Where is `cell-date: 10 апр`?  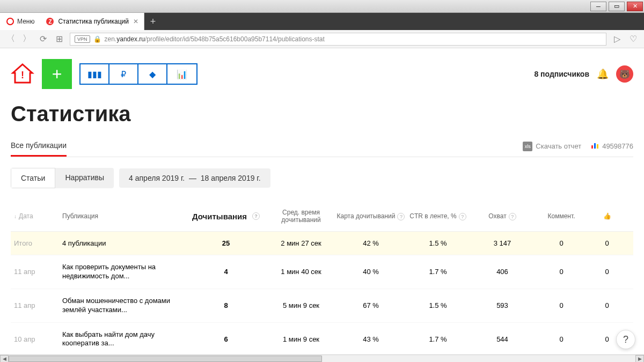
cell-date: 10 апр is located at coordinates (38, 339).